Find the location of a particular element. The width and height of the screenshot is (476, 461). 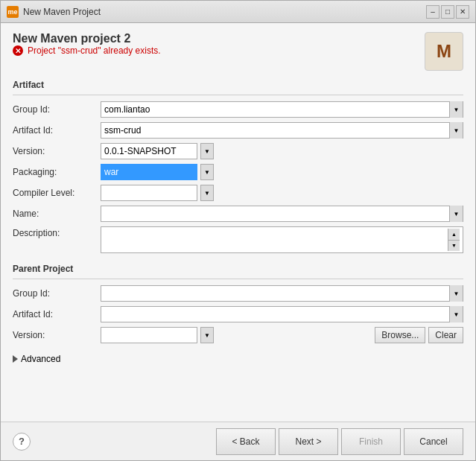

packaging-select: war is located at coordinates (149, 172).